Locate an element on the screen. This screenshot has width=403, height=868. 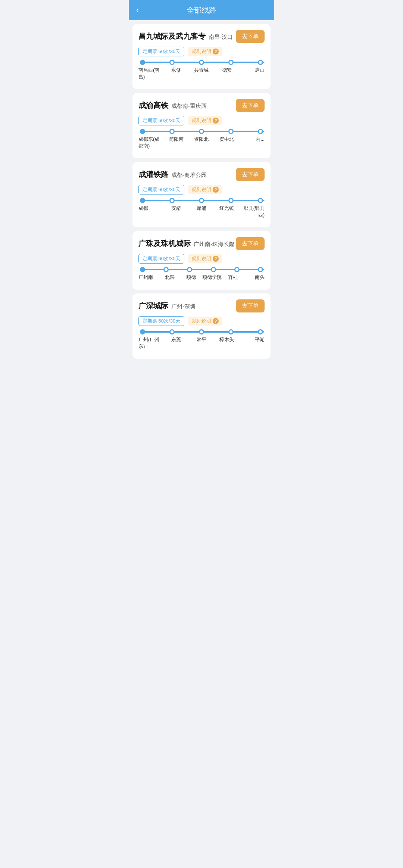
station-labels-3: 成都安靖犀浦红光镇郫县(郫县西) is located at coordinates (202, 212).